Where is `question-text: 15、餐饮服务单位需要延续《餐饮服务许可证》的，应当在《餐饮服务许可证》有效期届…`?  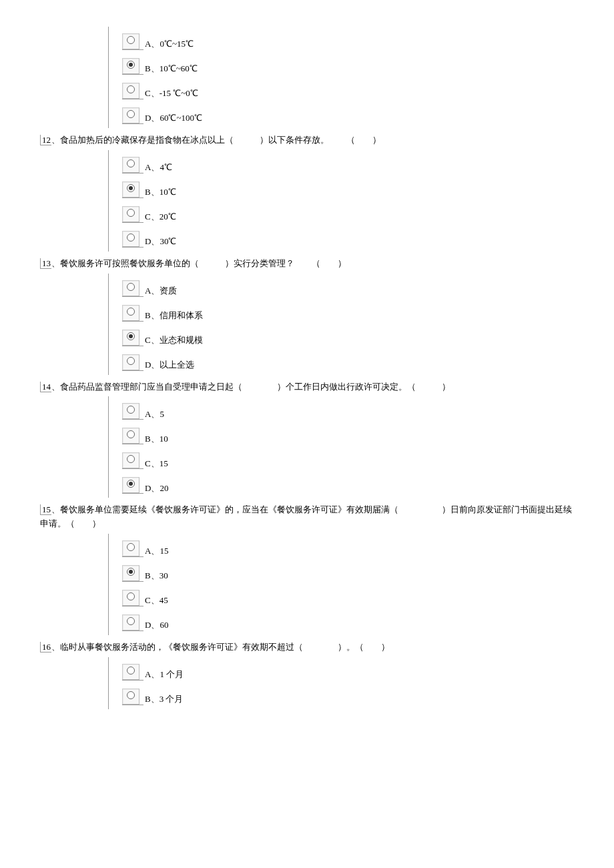
question-text: 15、餐饮服务单位需要延续《餐饮服务许可证》的，应当在《餐饮服务许可证》有效期届… is located at coordinates (307, 517).